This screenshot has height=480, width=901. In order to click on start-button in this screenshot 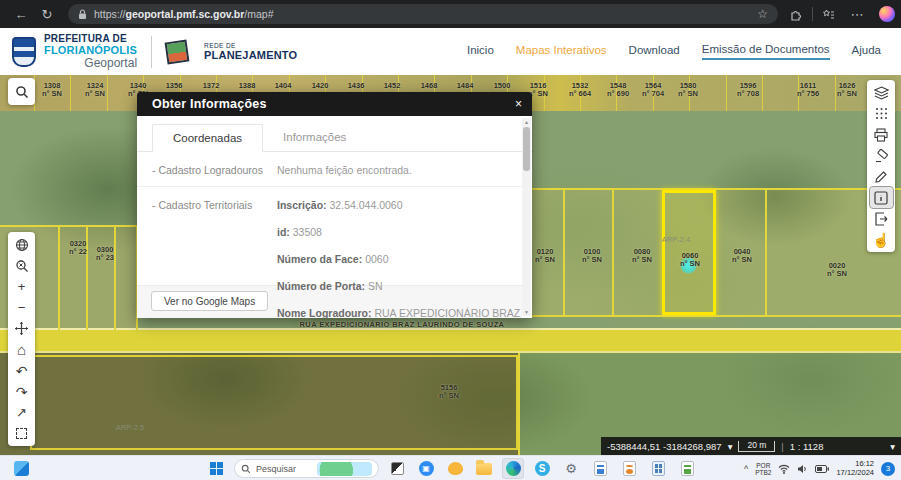, I will do `click(216, 468)`.